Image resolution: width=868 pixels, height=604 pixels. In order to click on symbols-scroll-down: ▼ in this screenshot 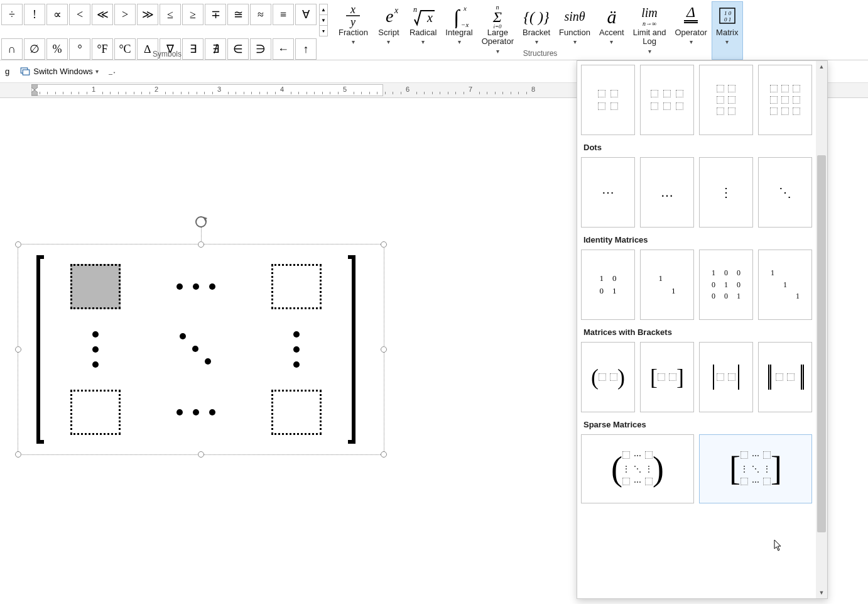, I will do `click(323, 20)`.